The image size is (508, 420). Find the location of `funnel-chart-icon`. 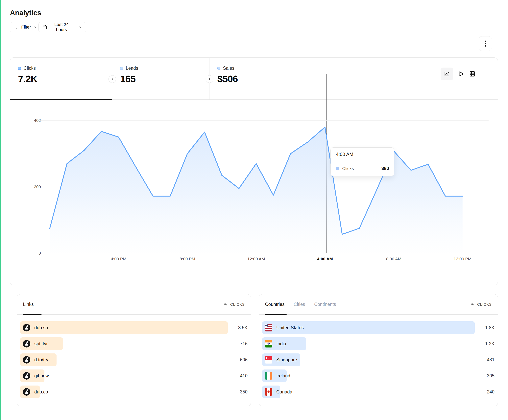

funnel-chart-icon is located at coordinates (461, 74).